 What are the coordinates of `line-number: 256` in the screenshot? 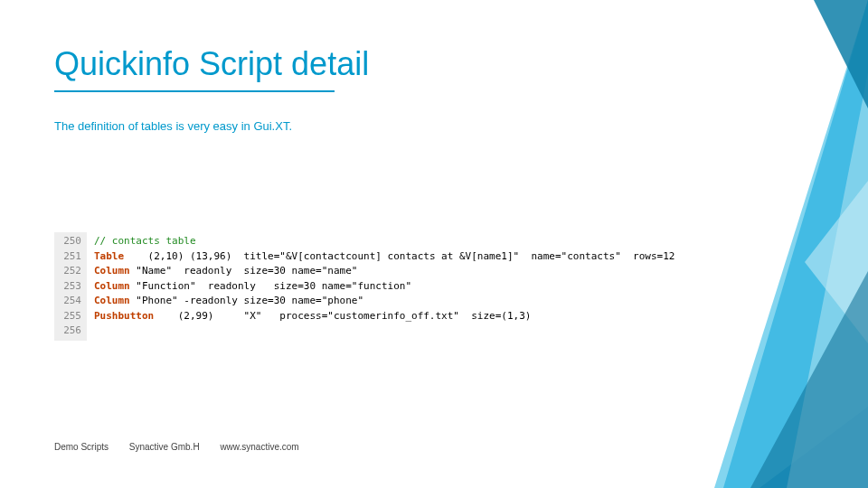 It's located at (71, 331).